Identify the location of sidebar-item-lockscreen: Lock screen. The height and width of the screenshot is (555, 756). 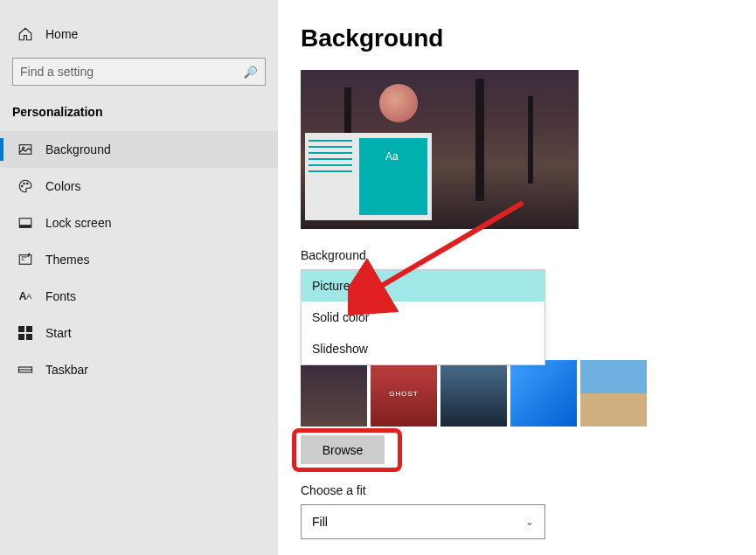
(139, 223).